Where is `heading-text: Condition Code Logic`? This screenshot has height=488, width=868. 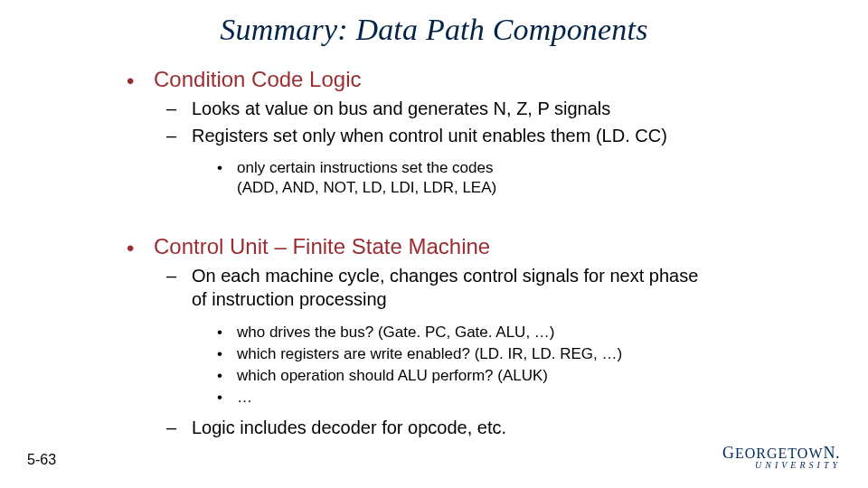
heading-text: Condition Code Logic is located at coordinates (258, 80).